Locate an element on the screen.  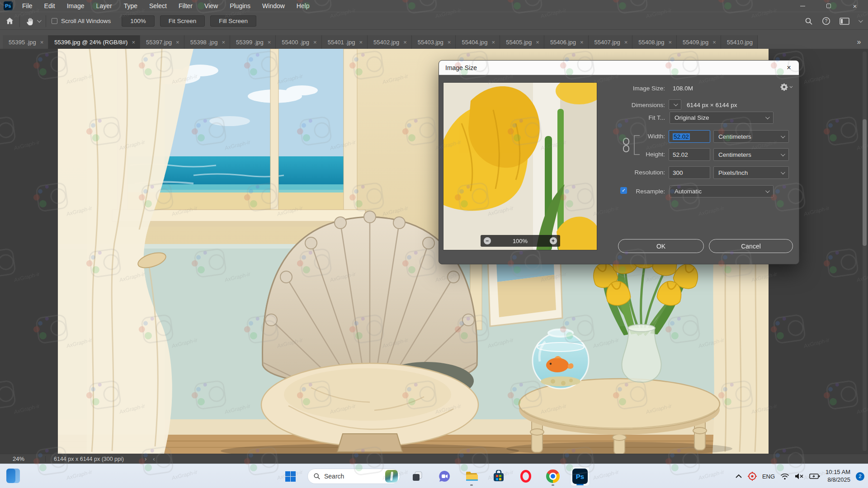
tab-55400-jpg: 55400 .jpg× is located at coordinates (298, 42).